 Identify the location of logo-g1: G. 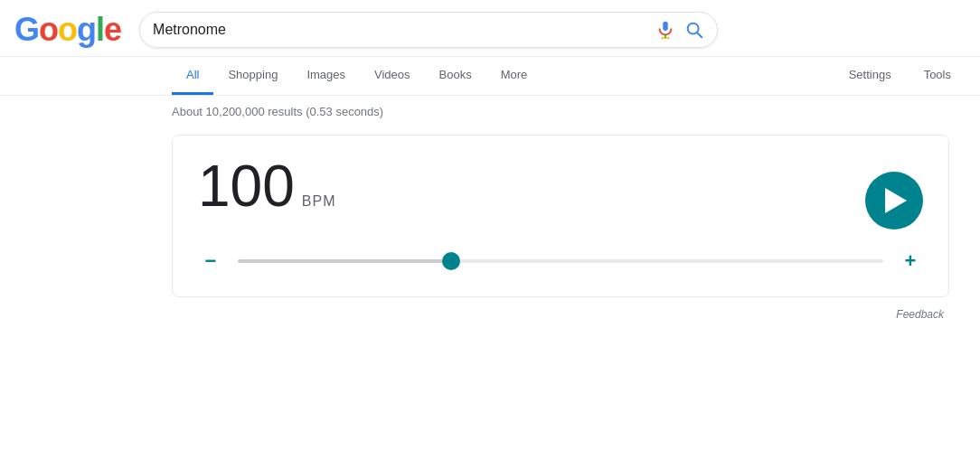
(27, 29).